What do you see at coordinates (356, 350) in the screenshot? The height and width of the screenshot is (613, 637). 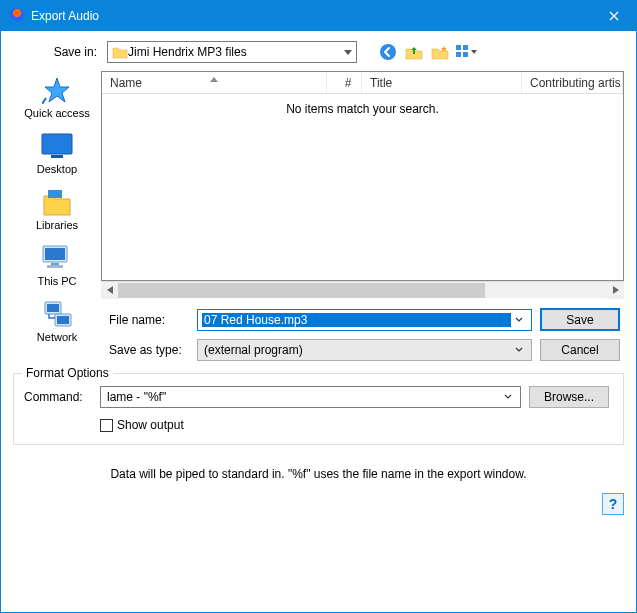 I see `save-as-type-value: (external program)` at bounding box center [356, 350].